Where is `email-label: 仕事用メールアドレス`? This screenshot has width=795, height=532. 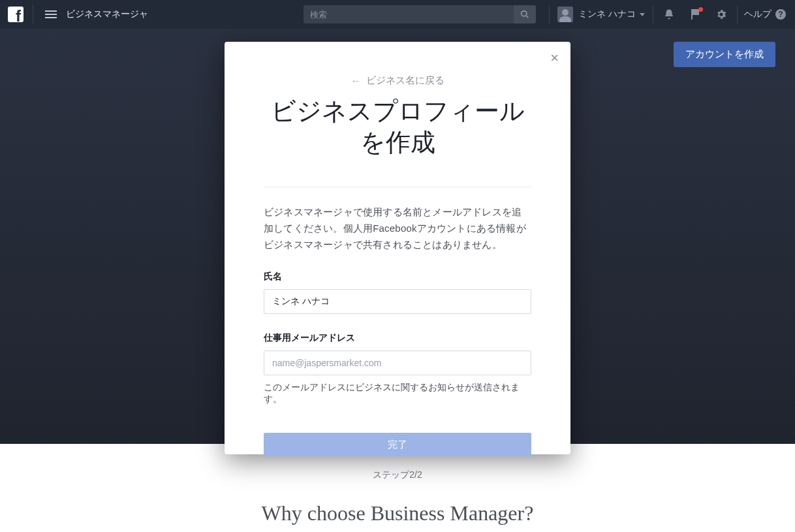
email-label: 仕事用メールアドレス is located at coordinates (398, 338).